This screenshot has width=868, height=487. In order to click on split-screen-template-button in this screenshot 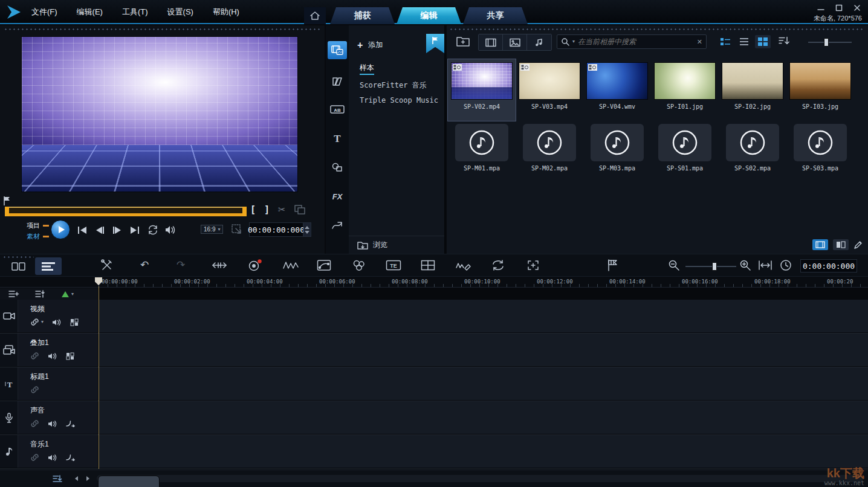, I will do `click(428, 265)`.